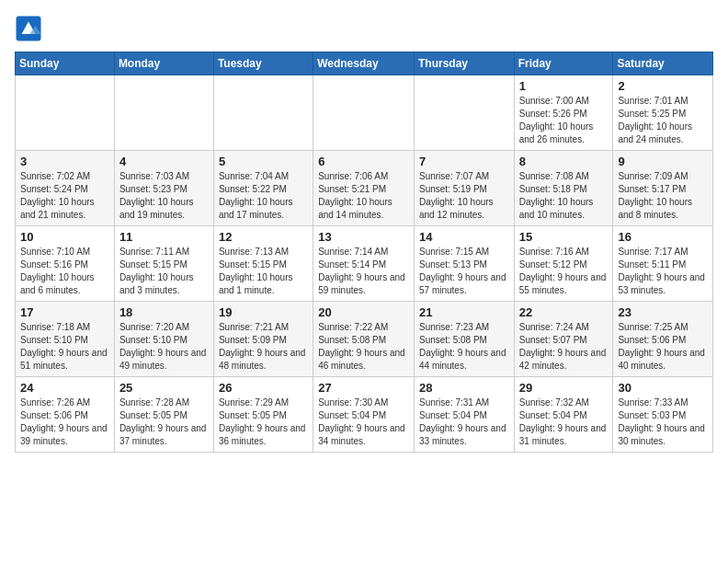 This screenshot has height=563, width=728. What do you see at coordinates (263, 64) in the screenshot?
I see `weekday-header-tuesday: Tuesday` at bounding box center [263, 64].